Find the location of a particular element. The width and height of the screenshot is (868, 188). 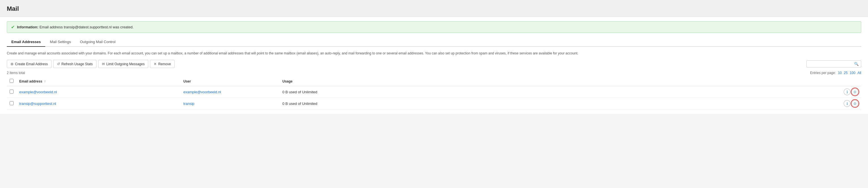

row1-email-cell: example@voorbeeld.nl is located at coordinates (98, 92).